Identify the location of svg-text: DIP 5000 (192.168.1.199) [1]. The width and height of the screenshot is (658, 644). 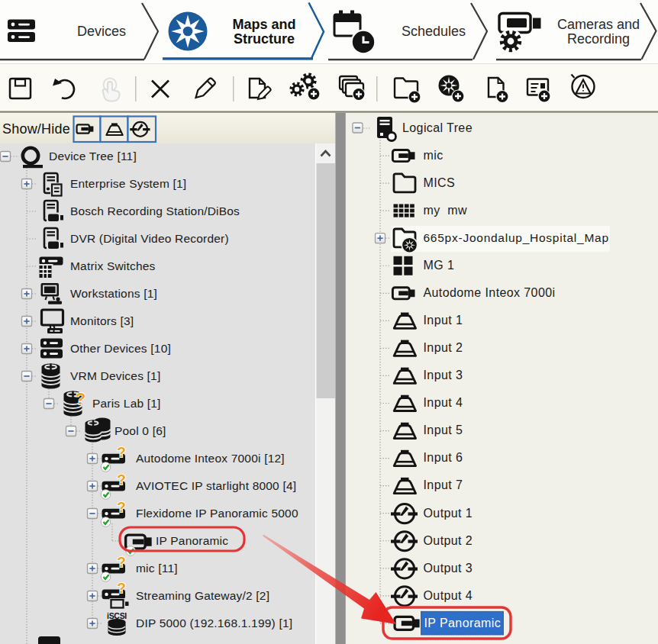
(214, 623).